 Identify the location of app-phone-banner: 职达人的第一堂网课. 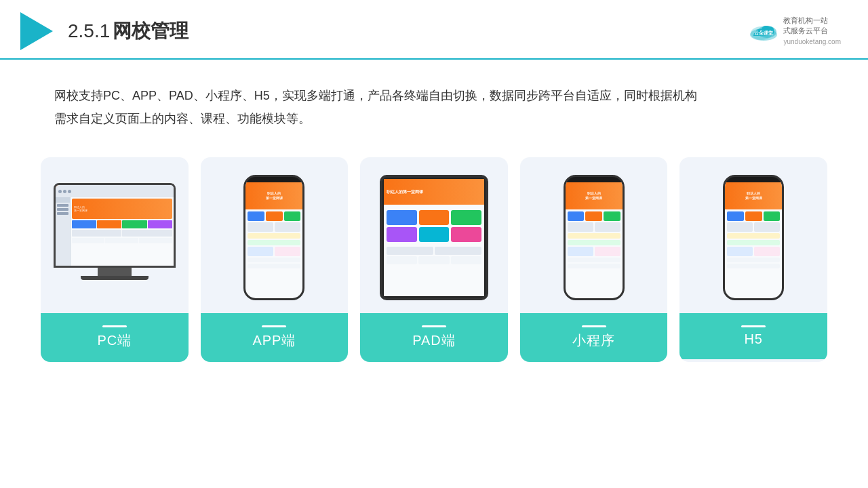
(274, 196).